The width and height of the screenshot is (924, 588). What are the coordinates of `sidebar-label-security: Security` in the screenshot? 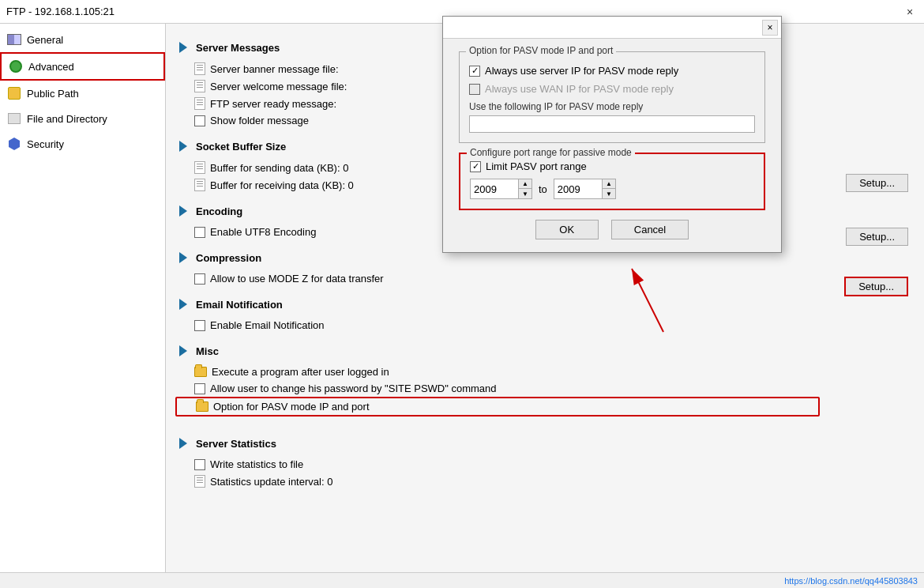 It's located at (46, 144).